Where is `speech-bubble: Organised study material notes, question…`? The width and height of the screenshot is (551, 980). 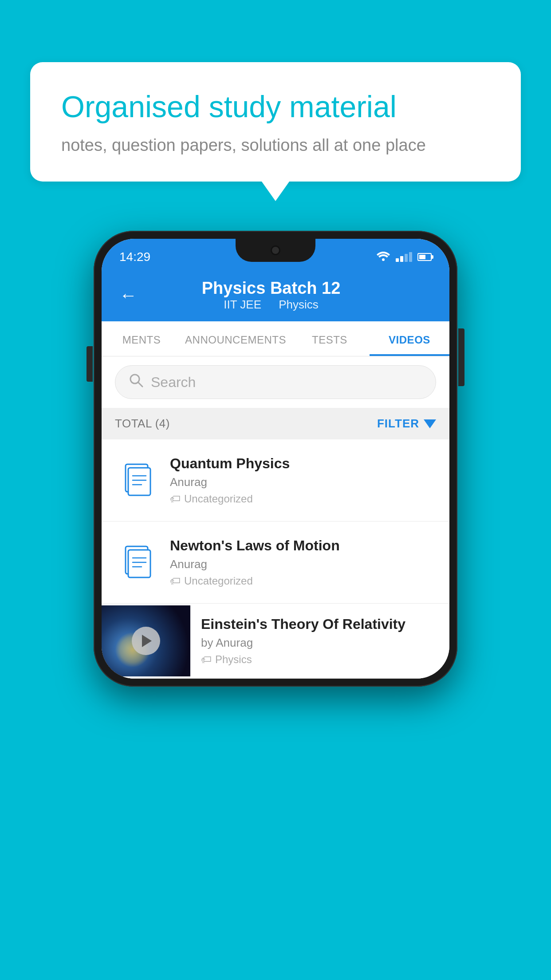
speech-bubble: Organised study material notes, question… is located at coordinates (276, 122).